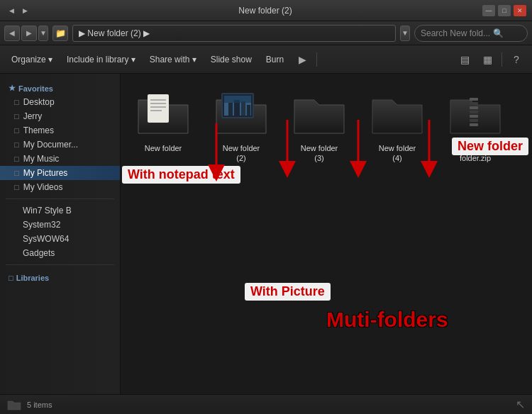 The image size is (532, 414). I want to click on folder-item-2: New folder(2), so click(241, 123).